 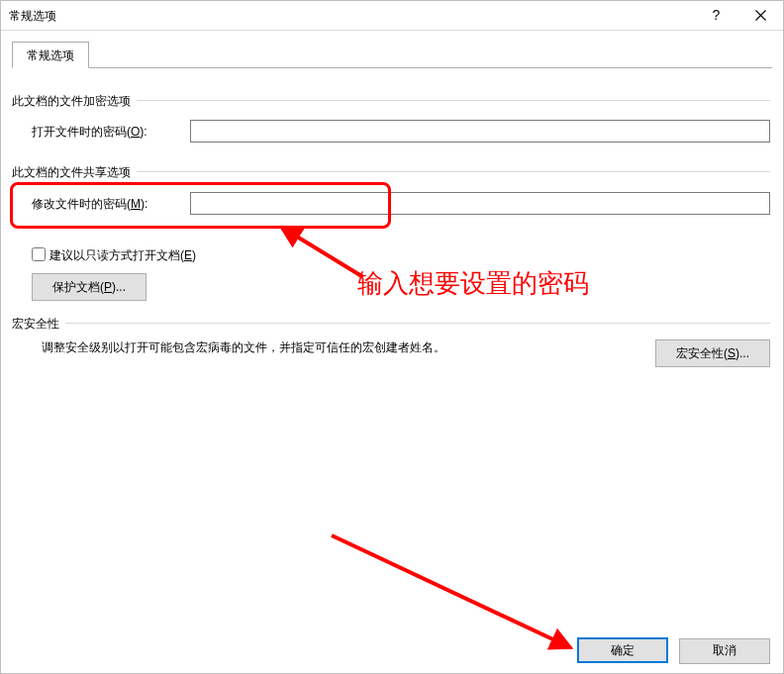 I want to click on protect-document-button: 保护文档(P)..., so click(x=89, y=287).